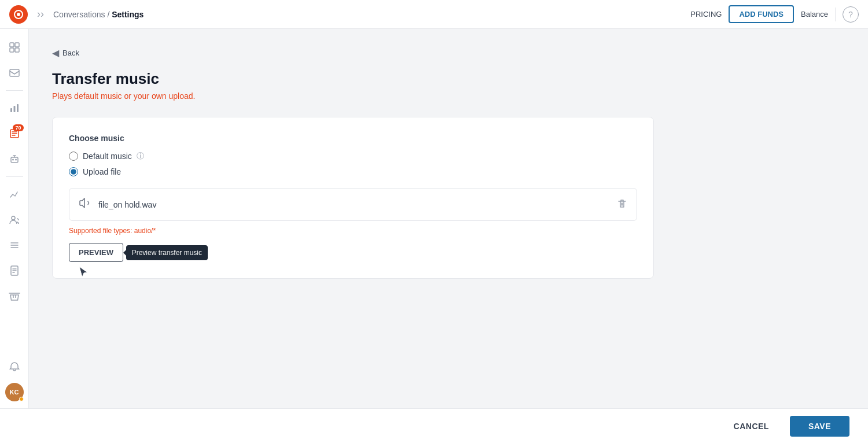 The width and height of the screenshot is (868, 443). Describe the element at coordinates (762, 14) in the screenshot. I see `add-funds-button: ADD FUNDS` at that location.